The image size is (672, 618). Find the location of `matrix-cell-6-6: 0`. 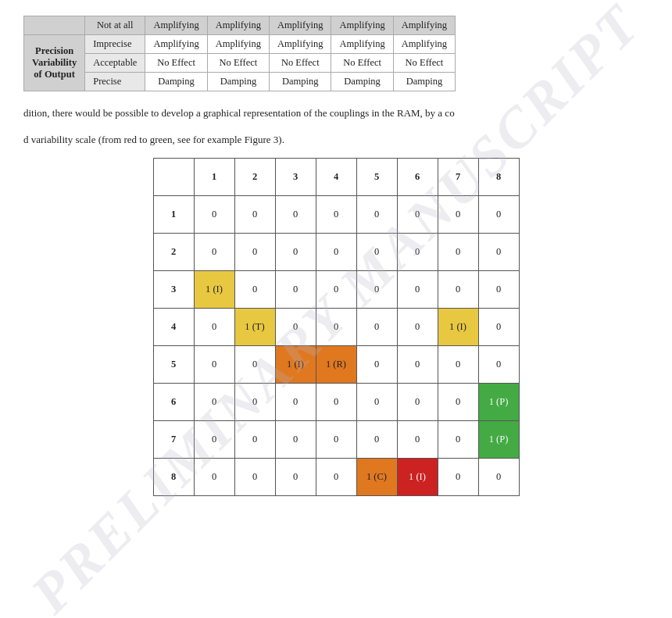

matrix-cell-6-6: 0 is located at coordinates (417, 402).